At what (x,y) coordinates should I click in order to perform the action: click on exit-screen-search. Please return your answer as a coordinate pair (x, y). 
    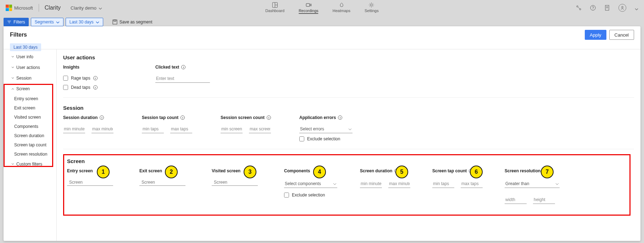
    Looking at the image, I should click on (162, 183).